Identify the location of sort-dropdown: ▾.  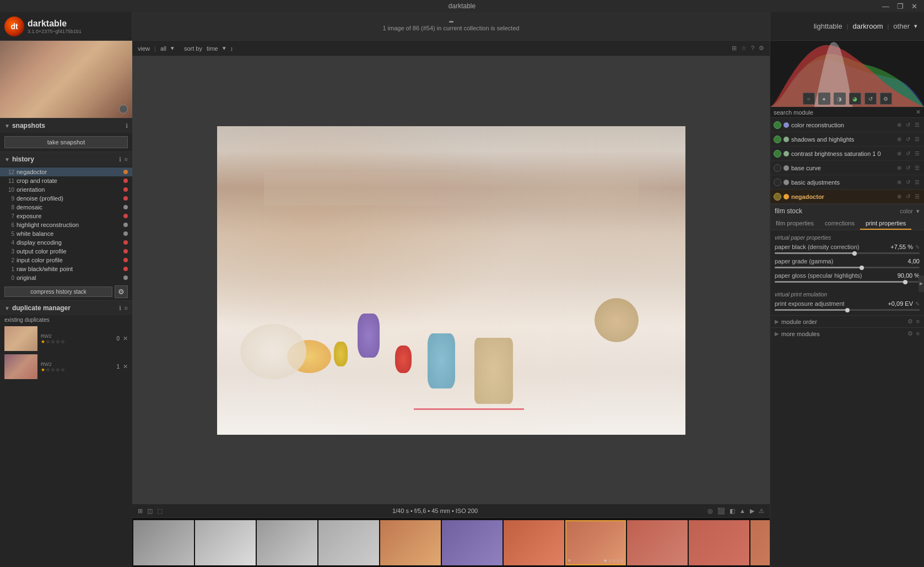
(224, 48).